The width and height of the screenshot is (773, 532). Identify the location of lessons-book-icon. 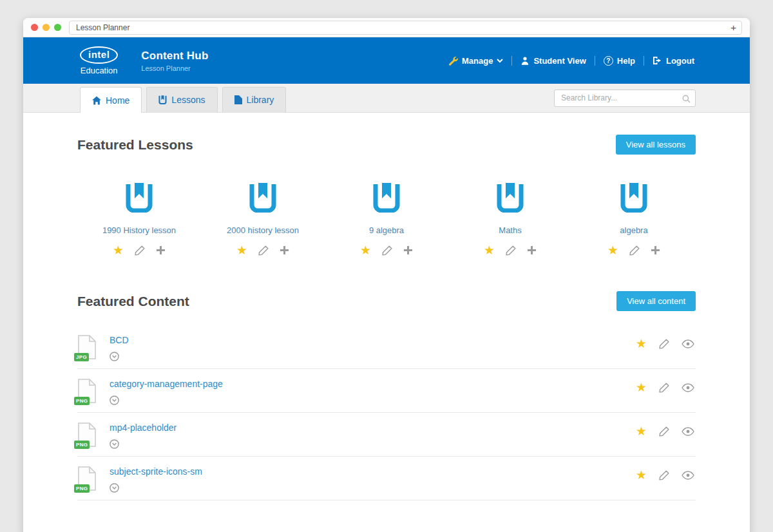
(162, 100).